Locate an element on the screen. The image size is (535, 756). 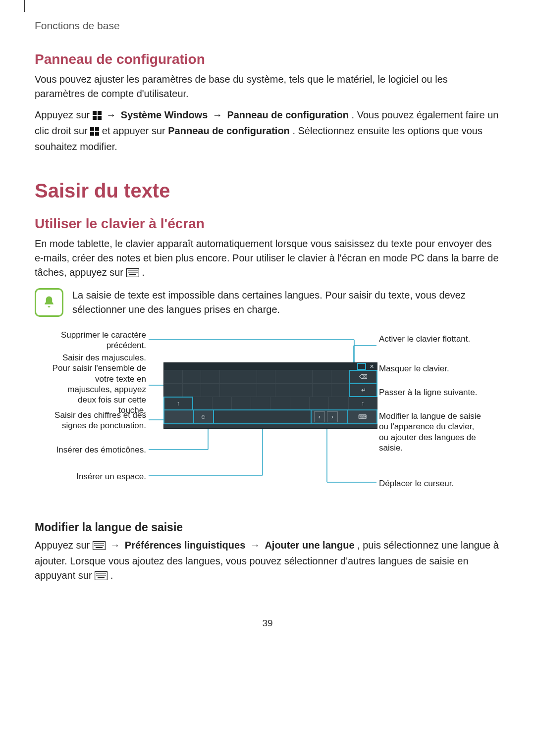
symbols-key is located at coordinates (179, 417).